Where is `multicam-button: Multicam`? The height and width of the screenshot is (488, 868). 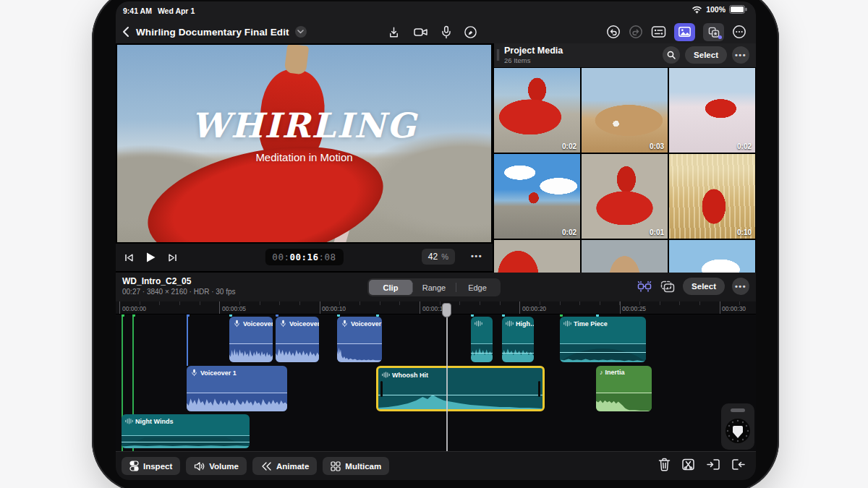
multicam-button: Multicam is located at coordinates (356, 466).